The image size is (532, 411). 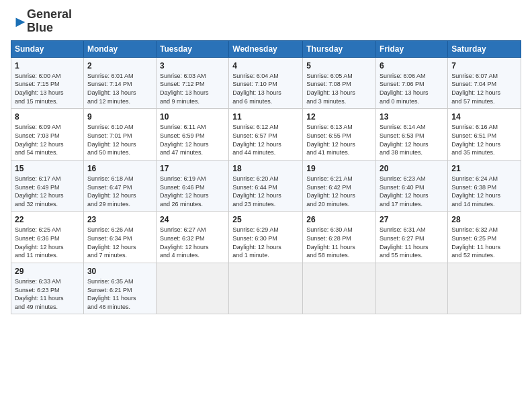 What do you see at coordinates (120, 117) in the screenshot?
I see `day-number: 9` at bounding box center [120, 117].